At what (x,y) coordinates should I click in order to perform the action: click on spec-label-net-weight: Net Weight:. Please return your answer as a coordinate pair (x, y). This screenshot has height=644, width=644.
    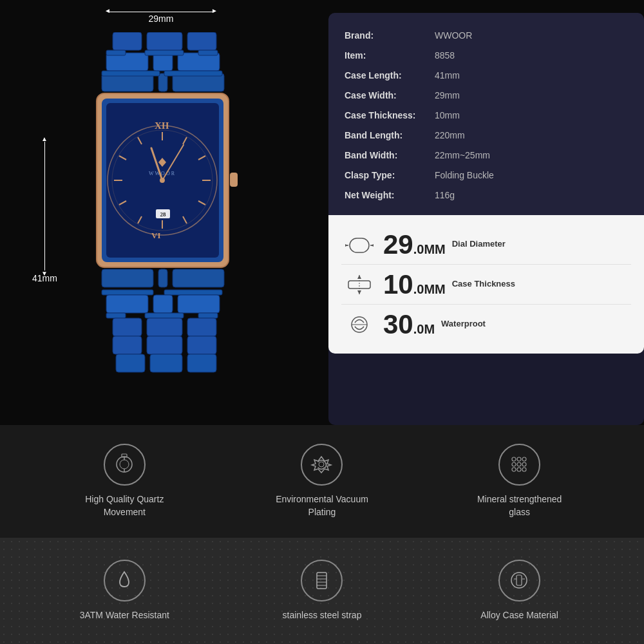
    Looking at the image, I should click on (390, 196).